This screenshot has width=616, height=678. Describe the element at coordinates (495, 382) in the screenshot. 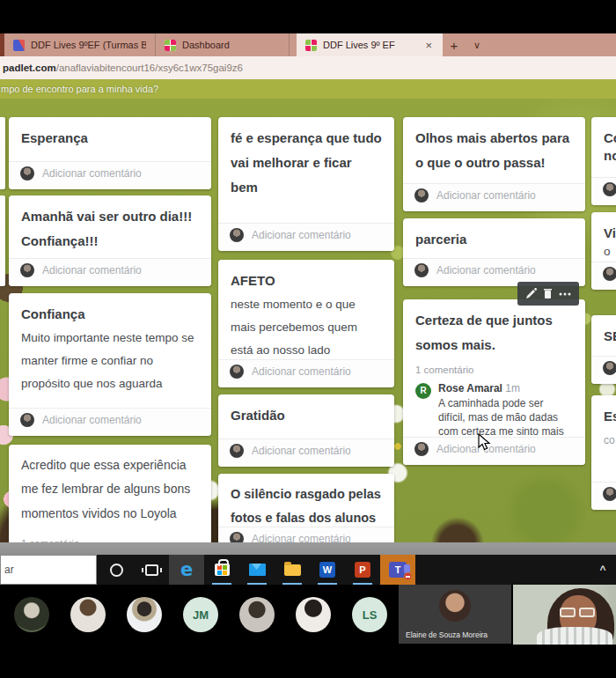

I see `card-certeza: Certeza de que juntos somos mais. 1 come…` at that location.